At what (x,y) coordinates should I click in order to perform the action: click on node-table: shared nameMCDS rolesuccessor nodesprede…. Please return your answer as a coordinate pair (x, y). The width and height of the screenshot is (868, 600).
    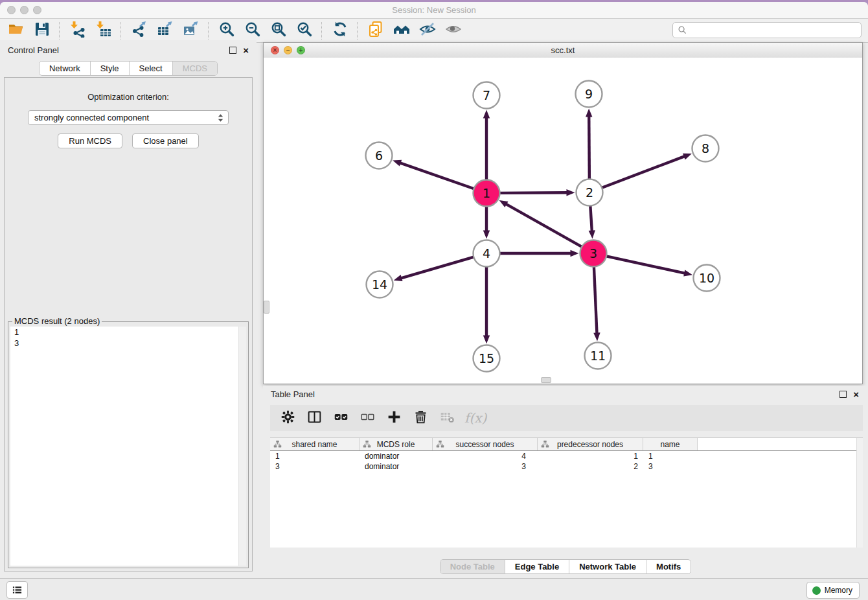
    Looking at the image, I should click on (566, 492).